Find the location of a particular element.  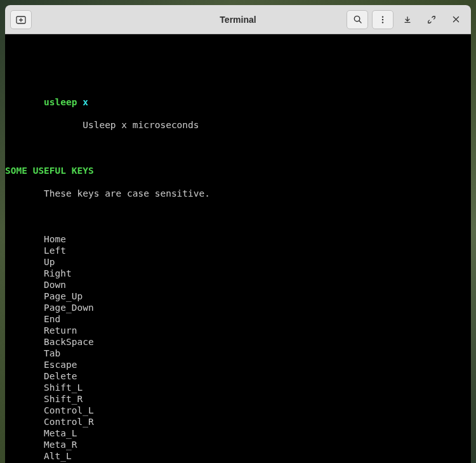

man-key-line: Down is located at coordinates (238, 285).